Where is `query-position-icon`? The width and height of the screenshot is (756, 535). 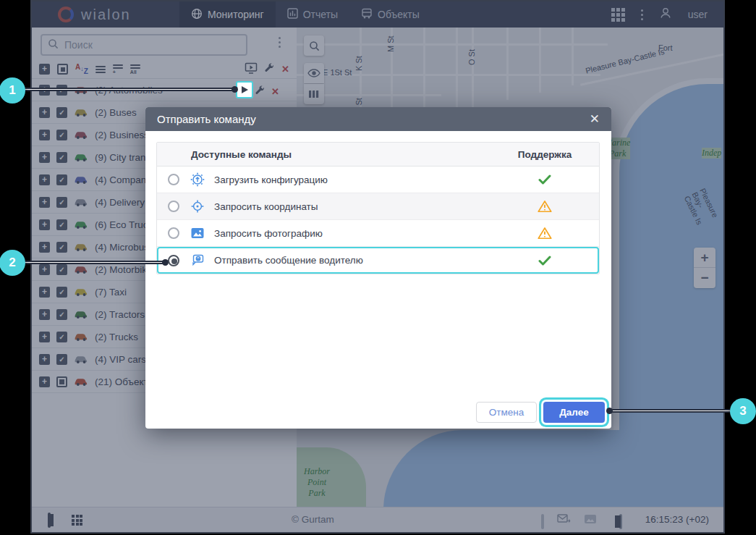
query-position-icon is located at coordinates (198, 206).